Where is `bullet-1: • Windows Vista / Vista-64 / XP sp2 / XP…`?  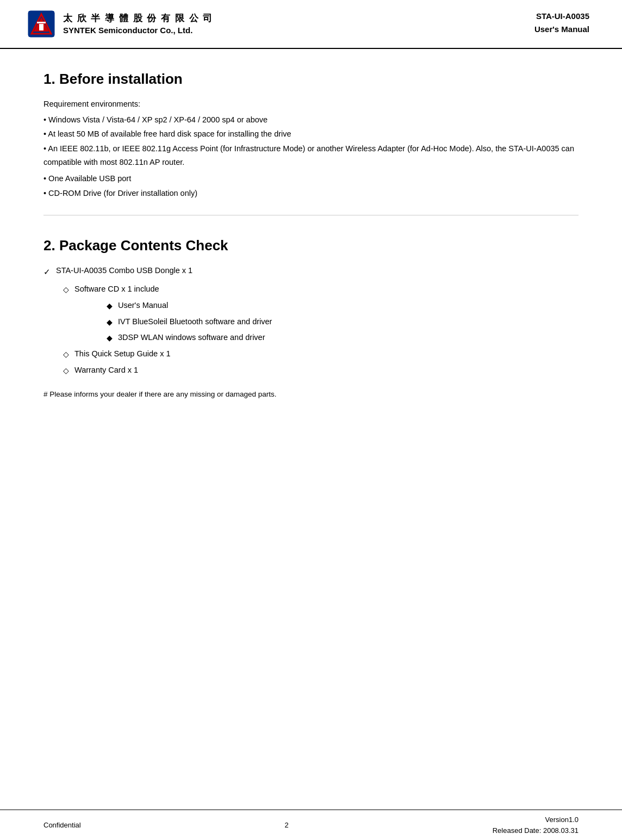 bullet-1: • Windows Vista / Vista-64 / XP sp2 / XP… is located at coordinates (311, 120).